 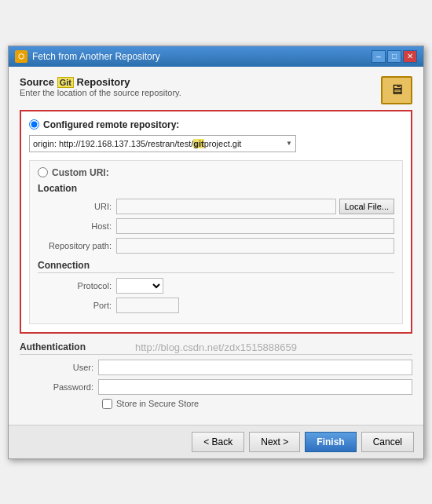 I want to click on configured-label: Configured remote repository:, so click(x=112, y=125).